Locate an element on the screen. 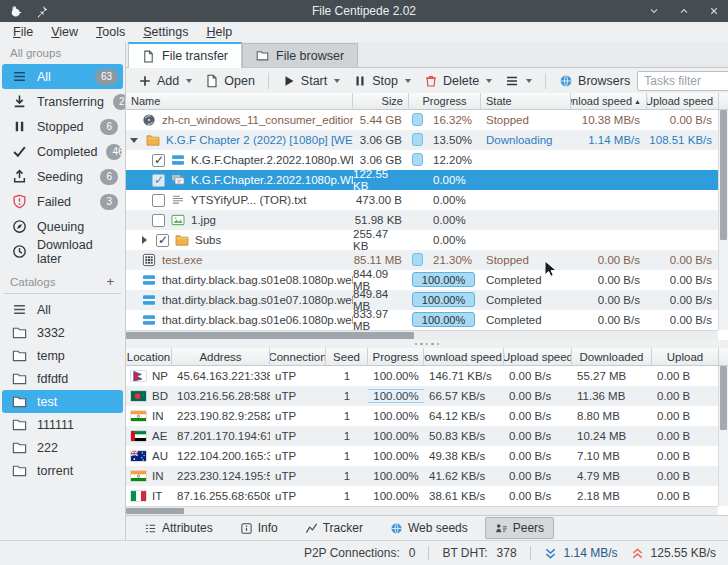 The height and width of the screenshot is (565, 728). tasks-horizontal-scrollbar is located at coordinates (422, 335).